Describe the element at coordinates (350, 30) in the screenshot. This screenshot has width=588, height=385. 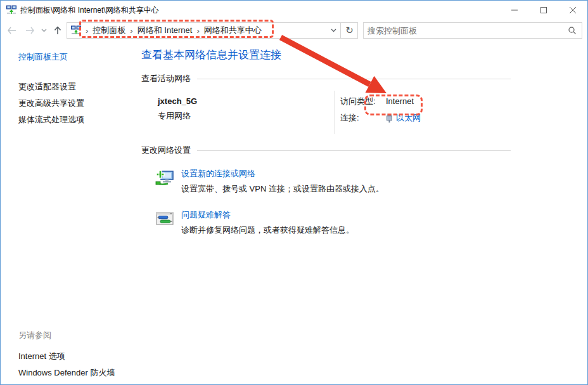
I see `refresh-icon: ↻` at that location.